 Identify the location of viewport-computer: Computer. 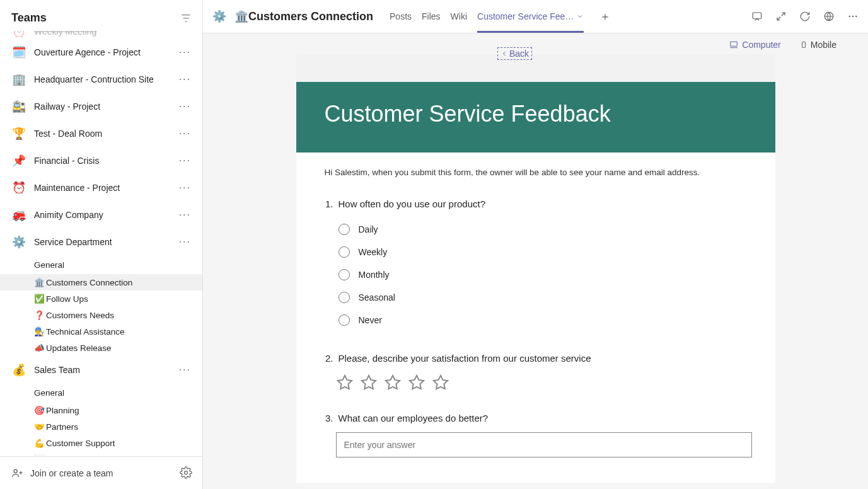
(755, 45).